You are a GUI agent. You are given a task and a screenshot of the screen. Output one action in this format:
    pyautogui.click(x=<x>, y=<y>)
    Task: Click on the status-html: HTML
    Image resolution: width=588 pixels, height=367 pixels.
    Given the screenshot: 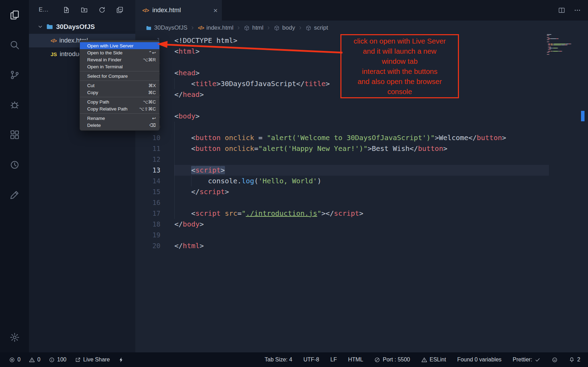 What is the action you would take?
    pyautogui.click(x=356, y=360)
    